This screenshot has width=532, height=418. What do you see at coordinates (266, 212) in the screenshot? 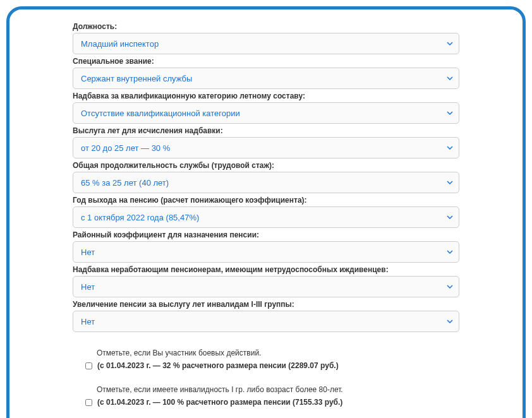
I see `field-retirement-year: Год выхода на пенсию (расчет понижающего…` at bounding box center [266, 212].